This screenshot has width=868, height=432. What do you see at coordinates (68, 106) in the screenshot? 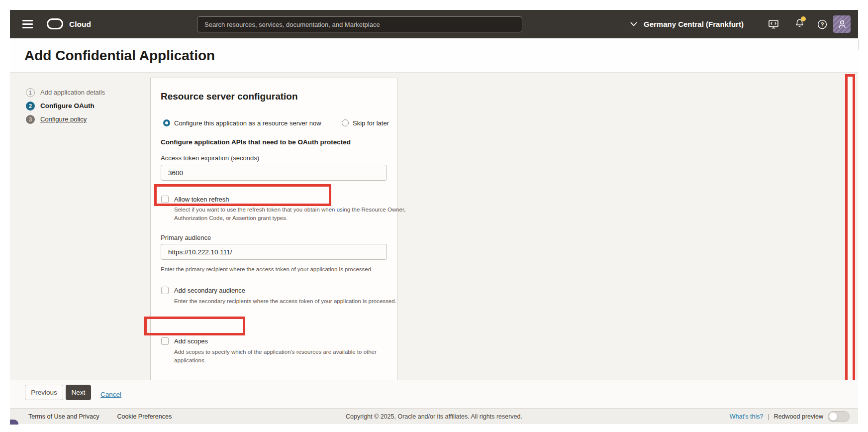
I see `step-label: Configure OAuth` at bounding box center [68, 106].